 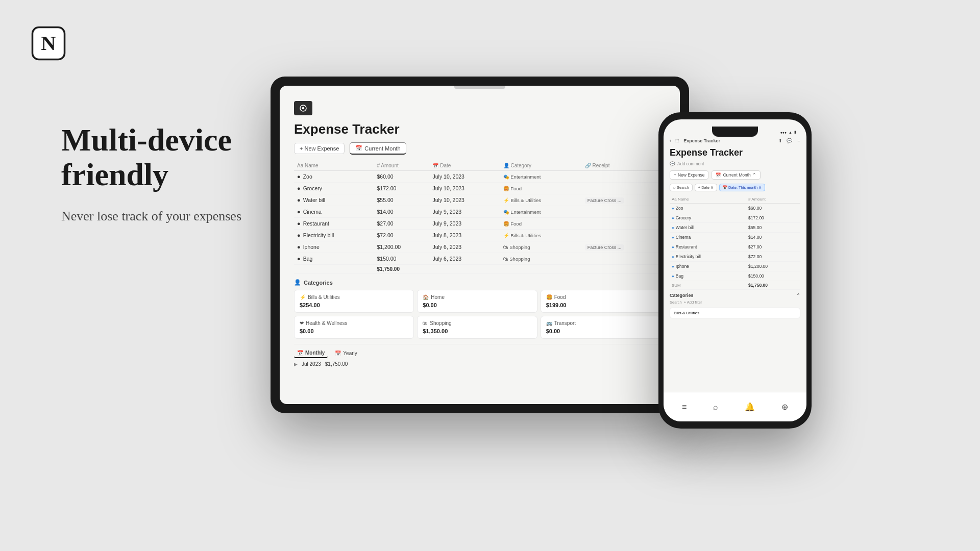 I want to click on wifi-icon: ▲, so click(x=790, y=133).